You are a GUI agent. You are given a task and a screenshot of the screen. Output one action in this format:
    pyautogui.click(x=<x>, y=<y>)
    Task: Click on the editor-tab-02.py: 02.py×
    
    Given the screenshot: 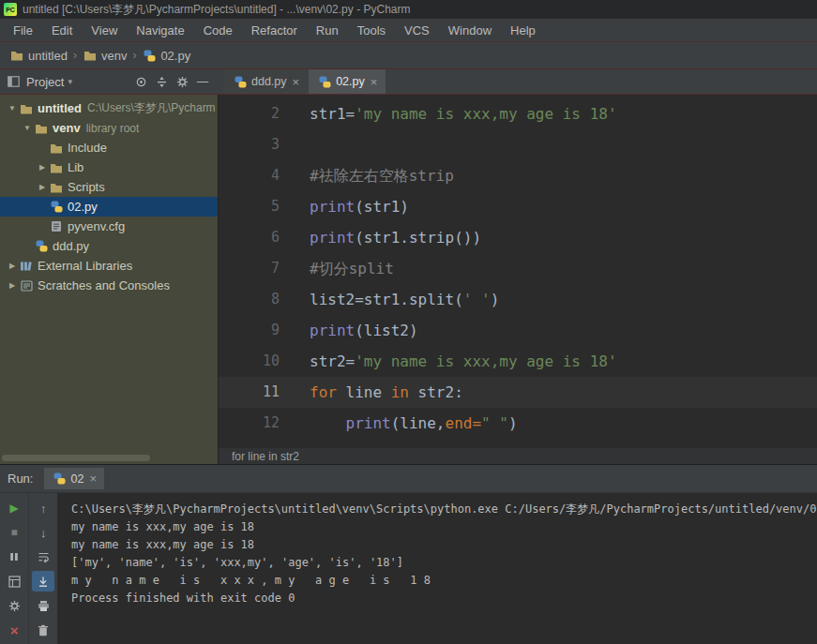 What is the action you would take?
    pyautogui.click(x=347, y=82)
    